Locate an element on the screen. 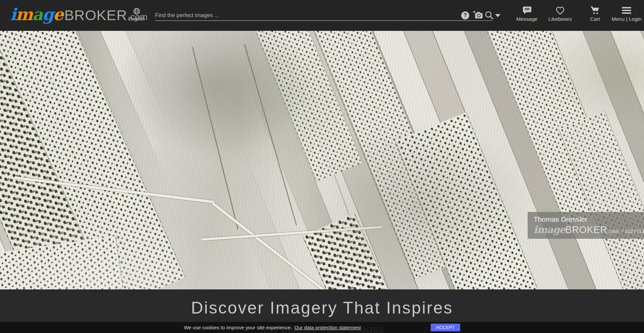 Image resolution: width=644 pixels, height=333 pixels. nav-message-label: Message is located at coordinates (527, 19).